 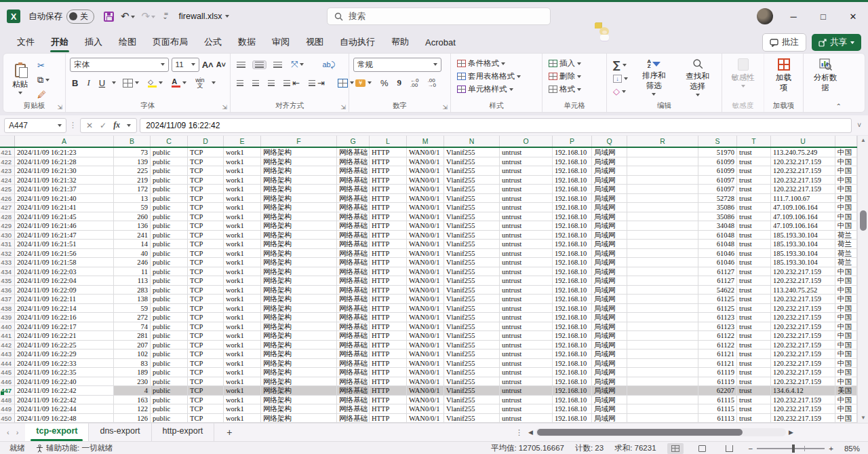 What do you see at coordinates (7, 354) in the screenshot?
I see `row-header-443: 443` at bounding box center [7, 354].